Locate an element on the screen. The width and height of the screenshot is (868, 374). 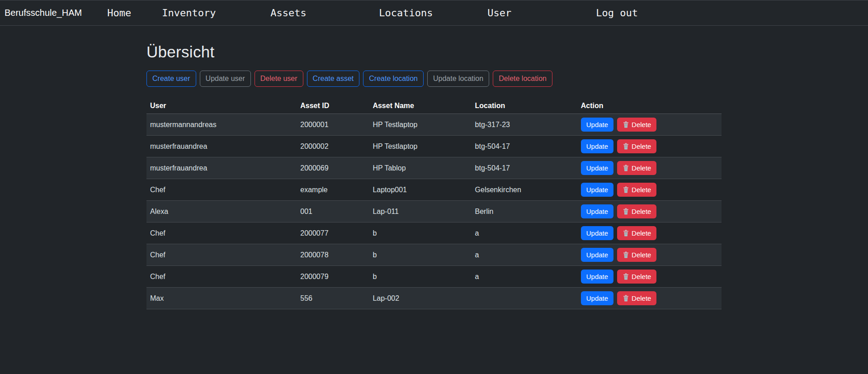
table-header-row: UserAsset IDAsset NameLocationAction is located at coordinates (434, 106).